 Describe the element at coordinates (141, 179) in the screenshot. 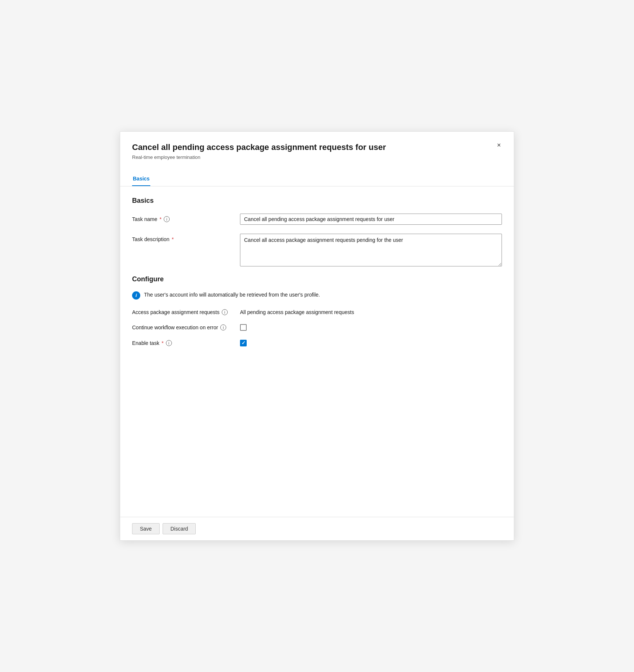

I see `tab-basics: Basics` at that location.